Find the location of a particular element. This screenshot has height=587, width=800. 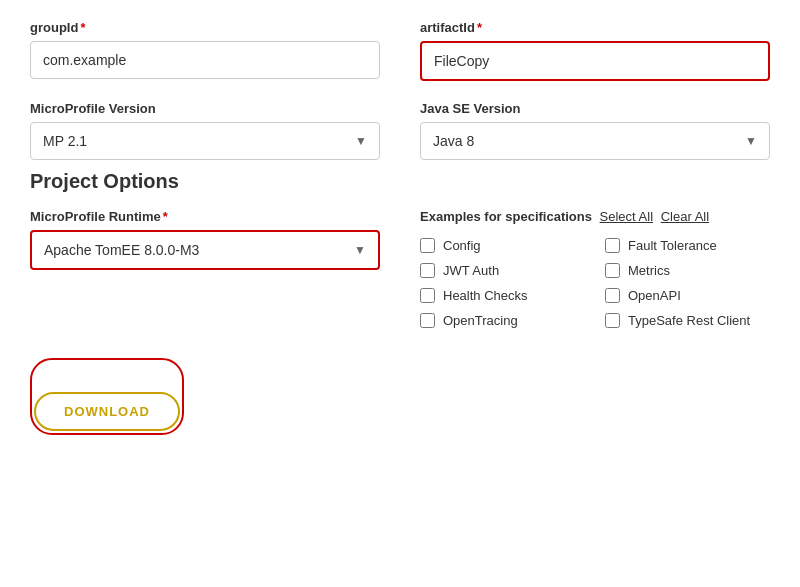

download-btn-border: DOWNLOAD is located at coordinates (107, 396).